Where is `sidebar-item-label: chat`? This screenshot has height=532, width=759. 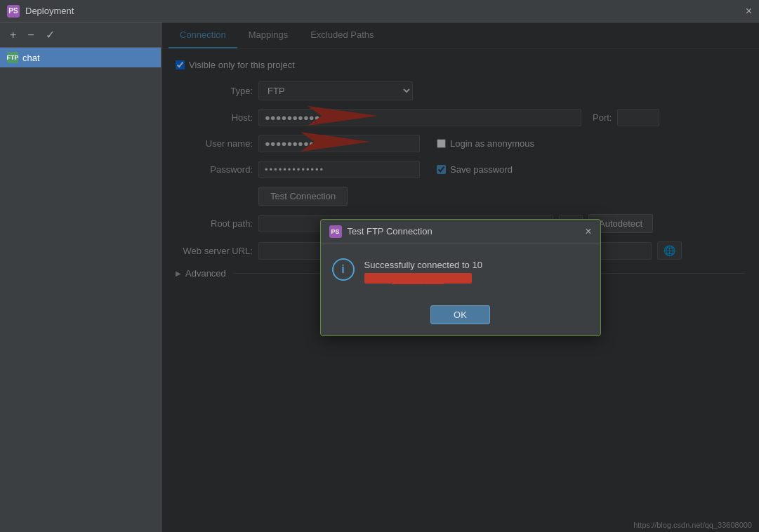
sidebar-item-label: chat is located at coordinates (31, 58).